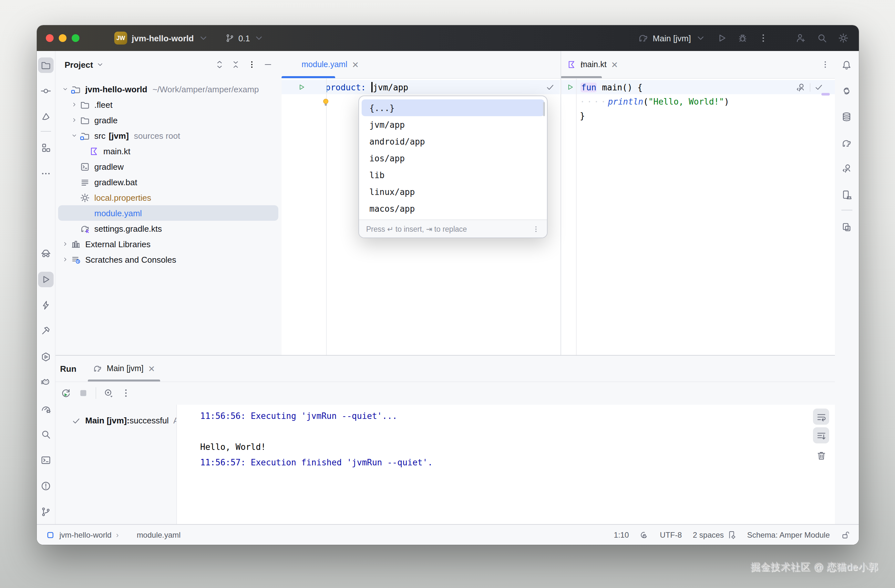 The height and width of the screenshot is (588, 895). What do you see at coordinates (220, 65) in the screenshot?
I see `expand-all-button` at bounding box center [220, 65].